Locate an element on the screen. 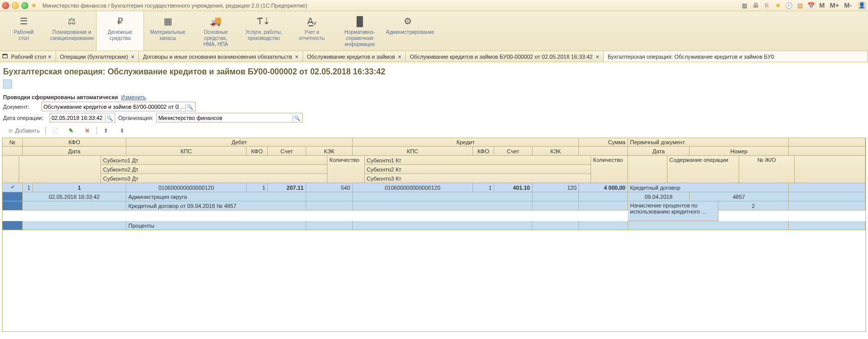 The height and width of the screenshot is (339, 868). col-num: № is located at coordinates (13, 143).